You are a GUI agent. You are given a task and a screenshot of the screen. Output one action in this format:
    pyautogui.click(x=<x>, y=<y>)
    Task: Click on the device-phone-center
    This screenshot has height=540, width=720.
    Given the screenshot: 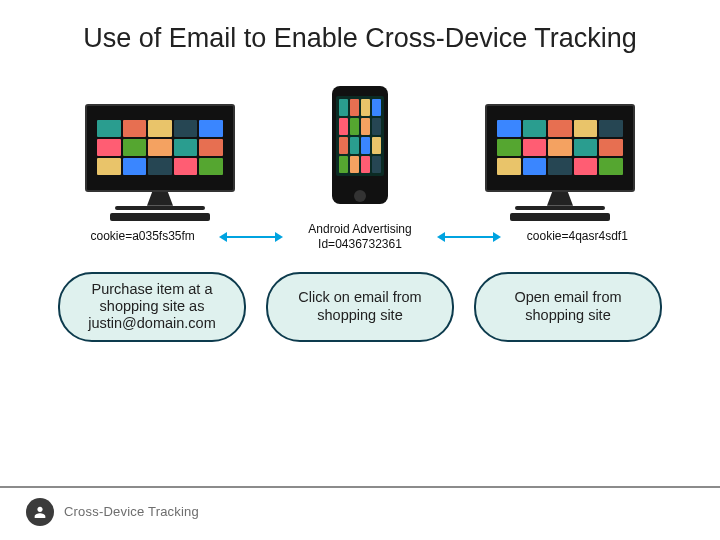 What is the action you would take?
    pyautogui.click(x=360, y=145)
    